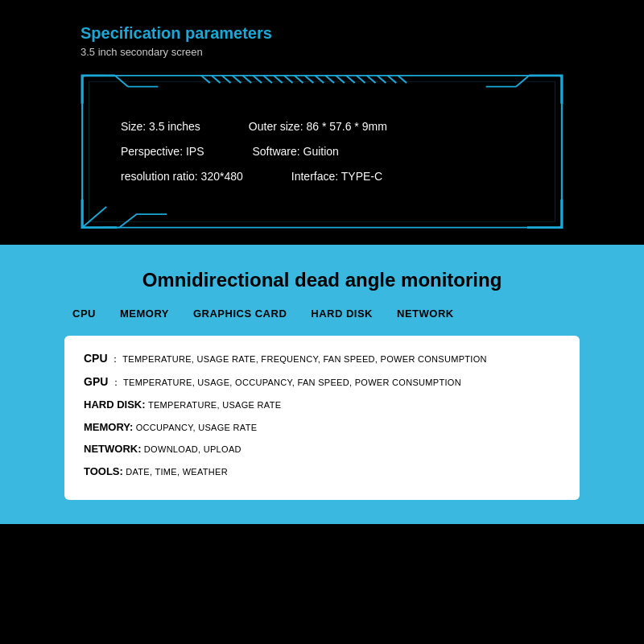 The image size is (644, 644). I want to click on tab-network: NETWORK, so click(425, 314).